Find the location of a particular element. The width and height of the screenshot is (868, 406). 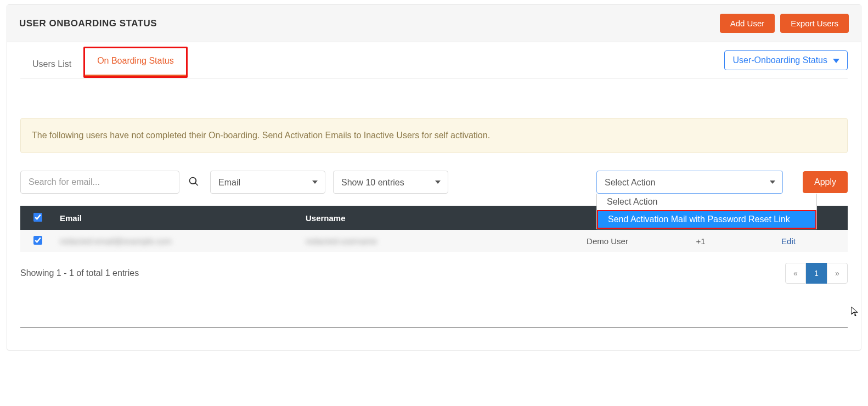

search-button is located at coordinates (194, 182).